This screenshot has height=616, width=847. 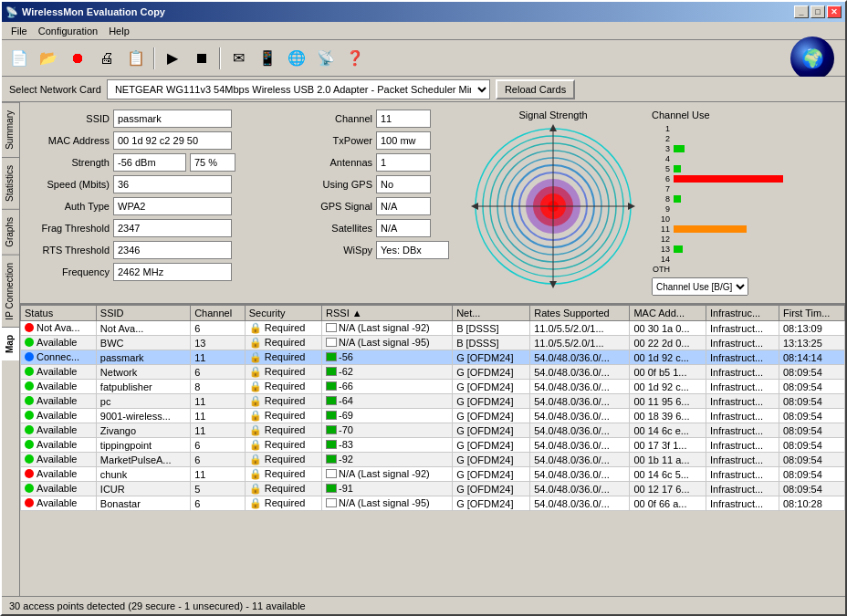 What do you see at coordinates (433, 504) in the screenshot?
I see `table-row: Available Bonastar 6 🔒 Required N/A (Las…` at bounding box center [433, 504].